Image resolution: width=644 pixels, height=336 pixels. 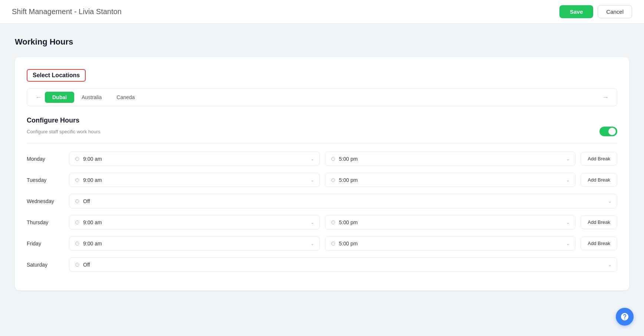 I want to click on tuesday-end-value: 5:00 pm, so click(x=451, y=180).